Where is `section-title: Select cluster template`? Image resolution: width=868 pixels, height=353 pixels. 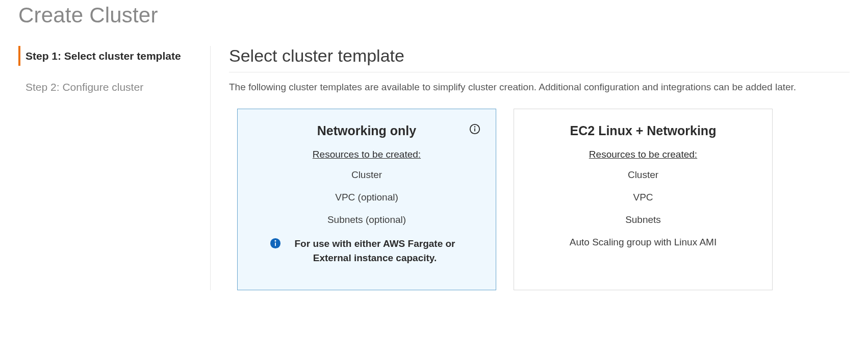 section-title: Select cluster template is located at coordinates (540, 59).